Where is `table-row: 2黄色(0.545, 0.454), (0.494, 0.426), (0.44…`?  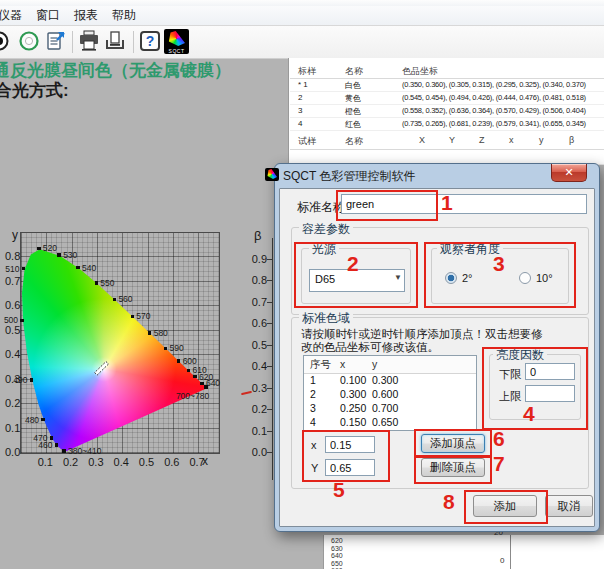 table-row: 2黄色(0.545, 0.454), (0.494, 0.426), (0.44… is located at coordinates (447, 98).